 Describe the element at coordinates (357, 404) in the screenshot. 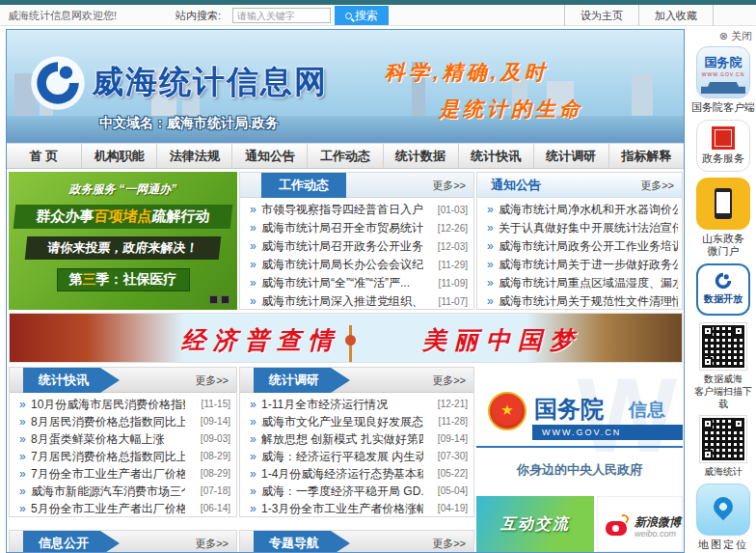

I see `news-item: 1-11月全市经济运行情况[12-21]` at that location.